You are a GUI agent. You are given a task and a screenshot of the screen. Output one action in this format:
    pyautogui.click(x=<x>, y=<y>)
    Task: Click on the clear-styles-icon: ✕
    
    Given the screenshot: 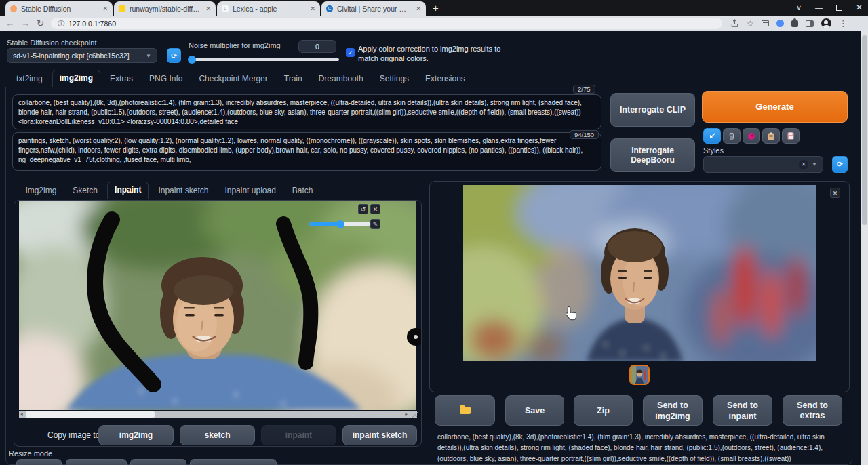 What is the action you would take?
    pyautogui.click(x=804, y=165)
    